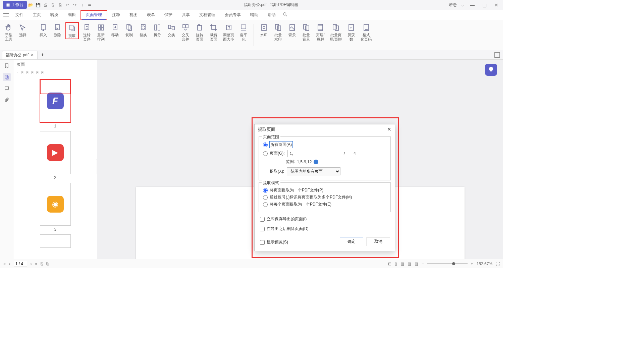 The width and height of the screenshot is (644, 341). What do you see at coordinates (7, 66) in the screenshot?
I see `rail-bookmark-icon` at bounding box center [7, 66].